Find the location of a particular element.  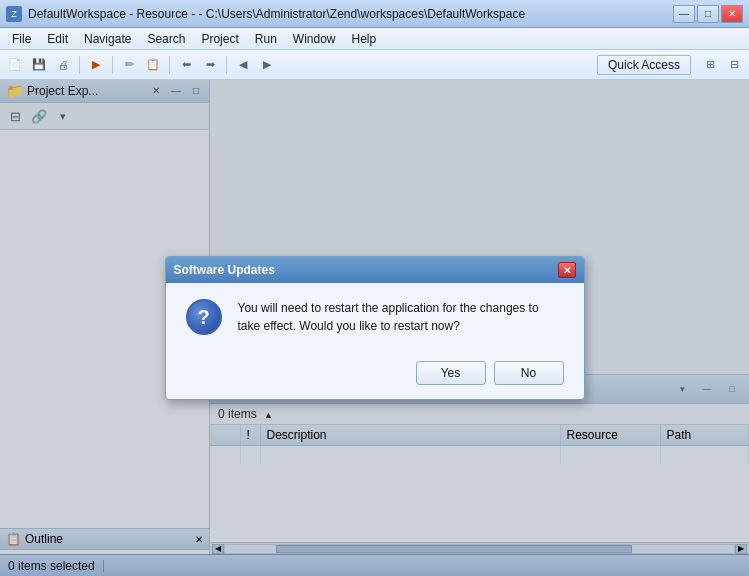

dialog-footer: Yes No is located at coordinates (375, 375).